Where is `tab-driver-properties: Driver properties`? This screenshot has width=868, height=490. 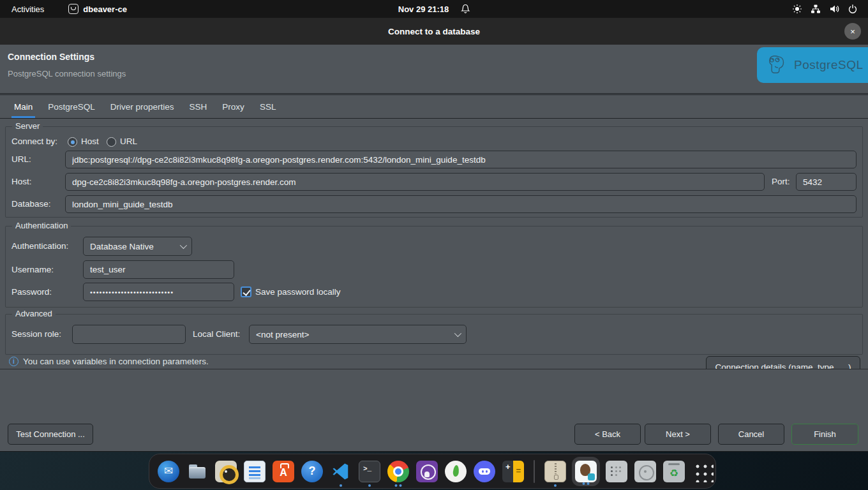 tab-driver-properties: Driver properties is located at coordinates (142, 107).